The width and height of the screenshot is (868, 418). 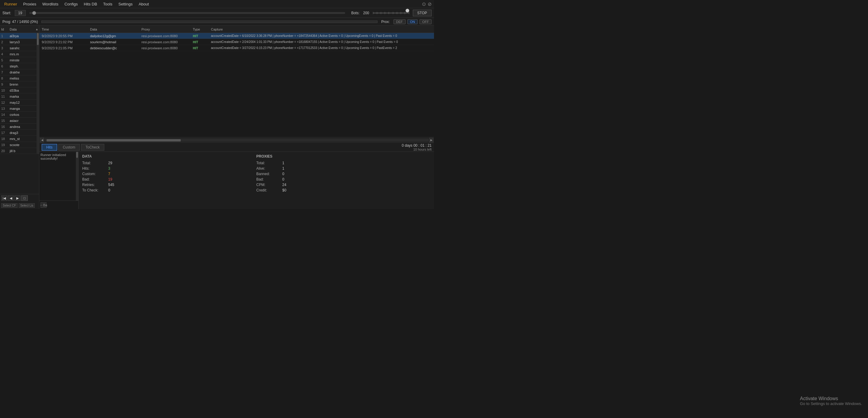 I want to click on col-id-header: Id, so click(x=4, y=29).